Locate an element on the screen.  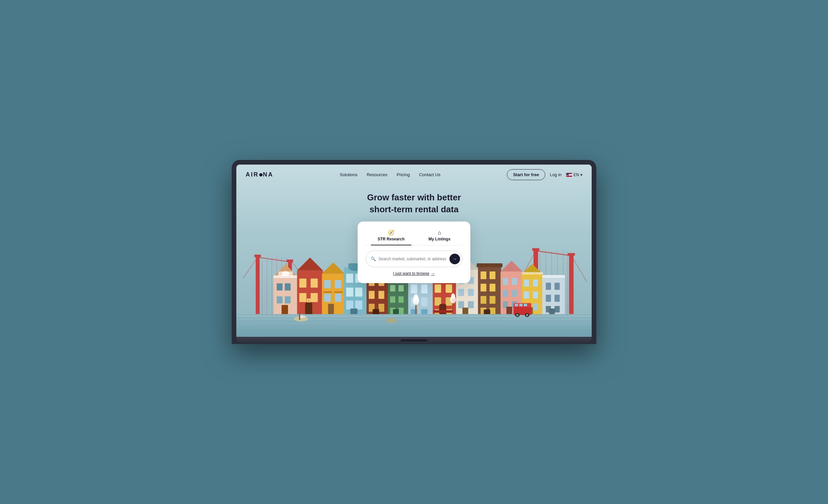
search-card: 🧭 STR Research ⌂ My Listings 🔍 → is located at coordinates (414, 253).